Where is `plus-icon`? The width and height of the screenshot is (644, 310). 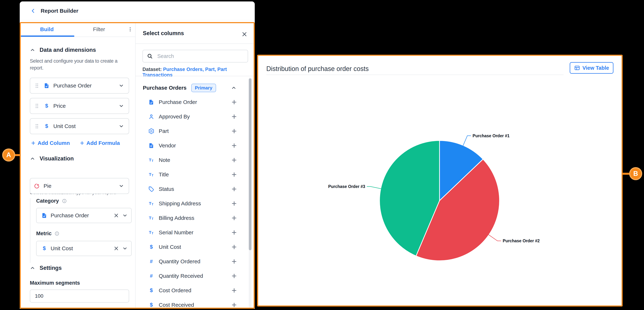
plus-icon is located at coordinates (82, 143).